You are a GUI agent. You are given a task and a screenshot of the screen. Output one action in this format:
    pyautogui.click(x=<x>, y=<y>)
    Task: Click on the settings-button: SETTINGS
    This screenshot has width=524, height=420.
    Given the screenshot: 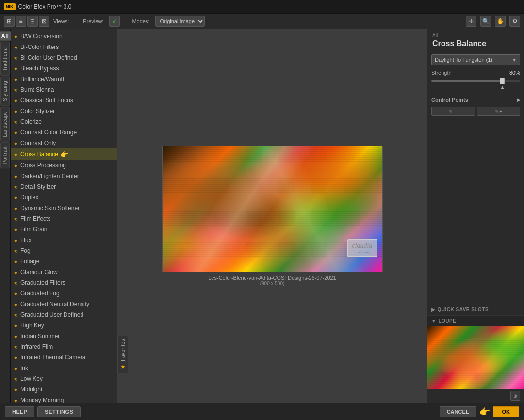 What is the action you would take?
    pyautogui.click(x=59, y=412)
    